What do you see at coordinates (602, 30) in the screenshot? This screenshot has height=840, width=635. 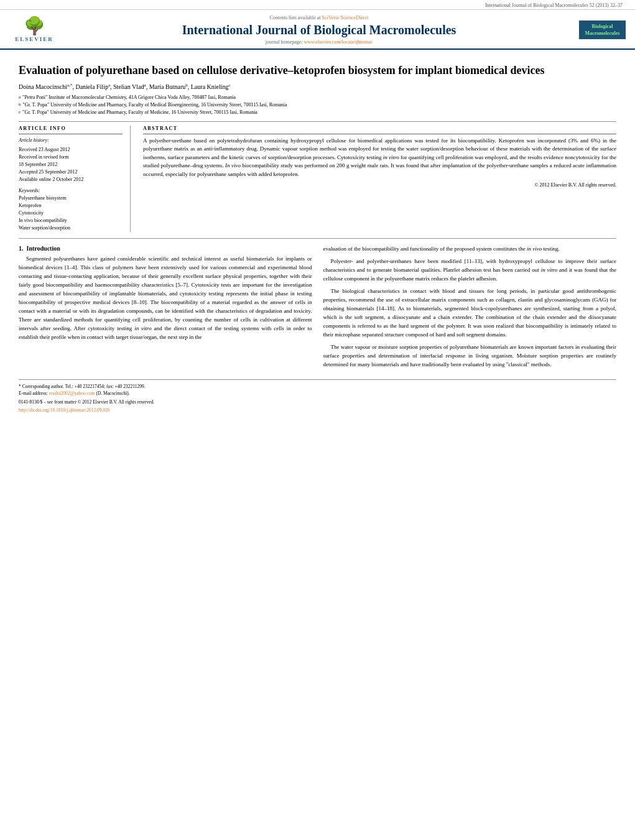 I see `journal-logo-right: Biological Macromolecules` at bounding box center [602, 30].